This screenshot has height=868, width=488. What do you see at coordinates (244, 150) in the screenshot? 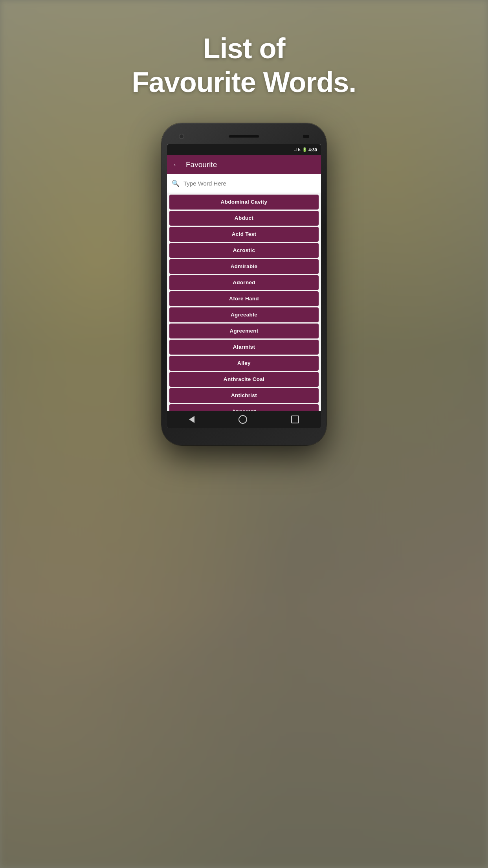
I see `status-bar: LTE 🔋 4:30` at bounding box center [244, 150].